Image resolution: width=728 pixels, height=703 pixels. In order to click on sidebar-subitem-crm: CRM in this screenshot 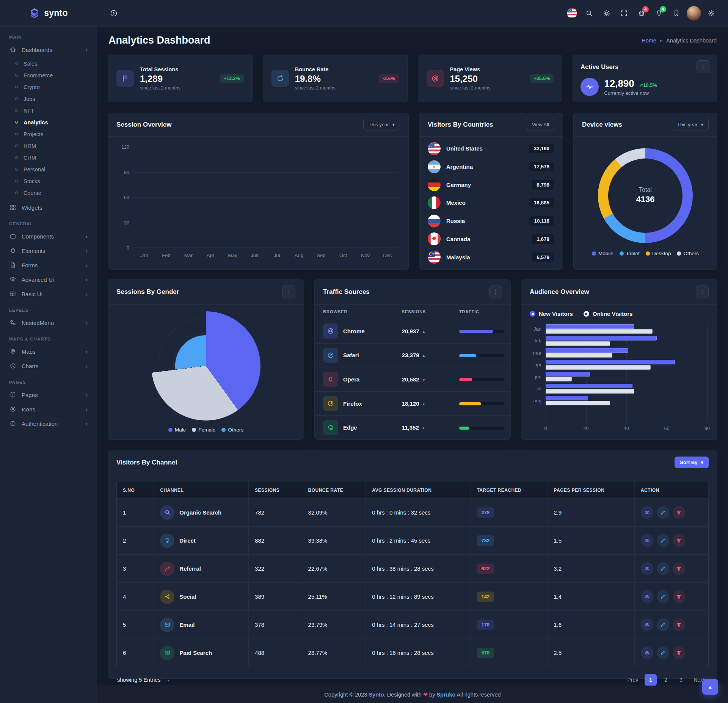, I will do `click(52, 158)`.